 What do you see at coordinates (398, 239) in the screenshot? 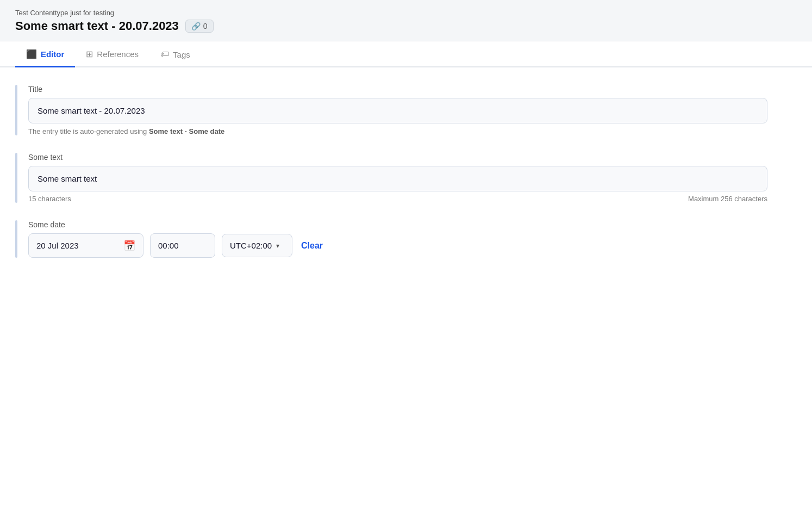
I see `some-date-field-body: Some date 📅 UTC+02:00 ▾ Clear` at bounding box center [398, 239].